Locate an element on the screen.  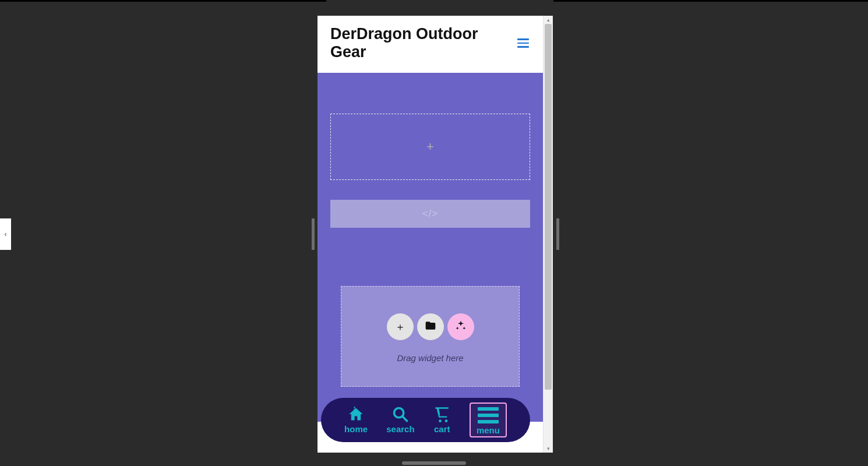
spacer is located at coordinates (430, 257).